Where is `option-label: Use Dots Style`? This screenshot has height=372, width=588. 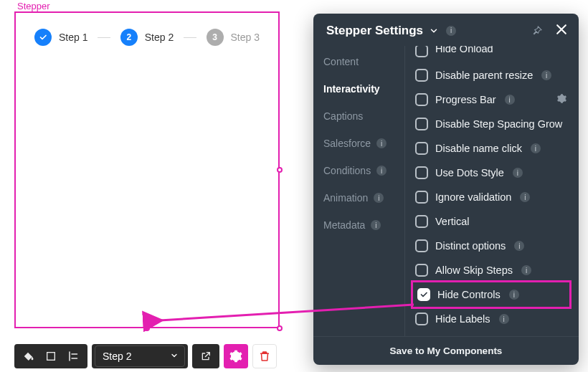 option-label: Use Dots Style is located at coordinates (470, 173).